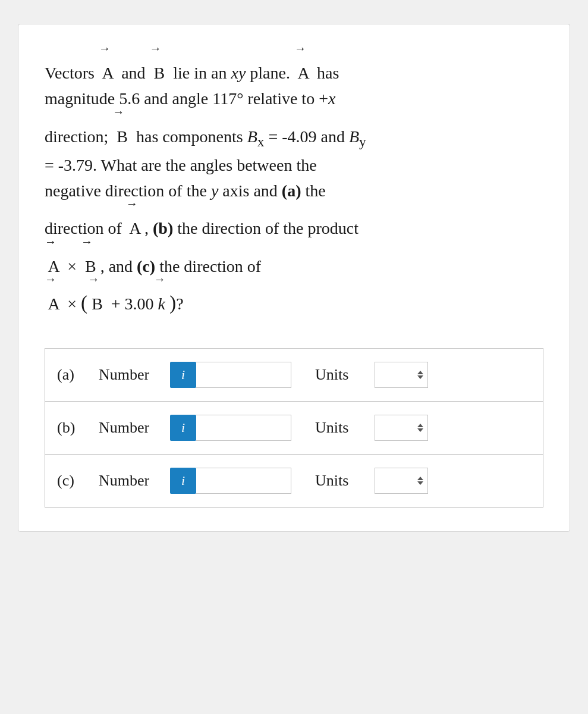 This screenshot has width=588, height=714. What do you see at coordinates (181, 165) in the screenshot?
I see `problem-line-4: = -3.79. What are the angles between the` at bounding box center [181, 165].